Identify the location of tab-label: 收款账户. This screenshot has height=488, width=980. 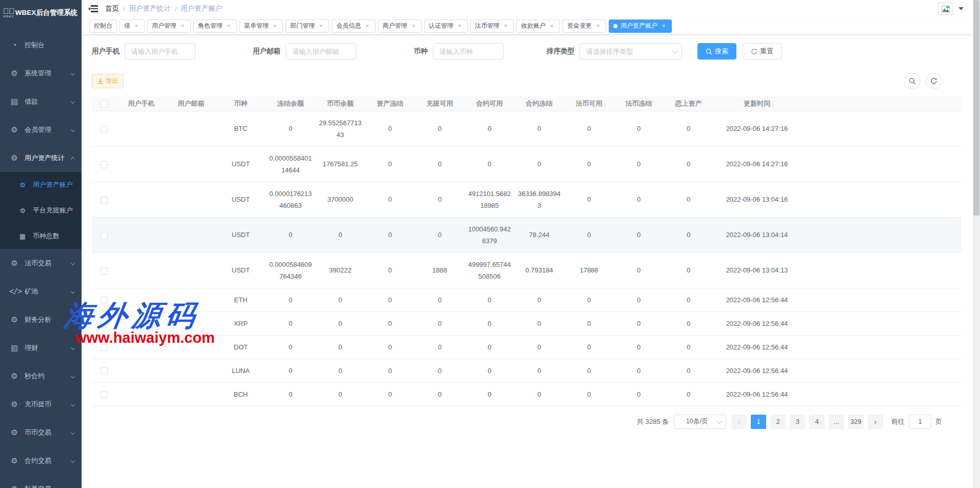
(533, 26).